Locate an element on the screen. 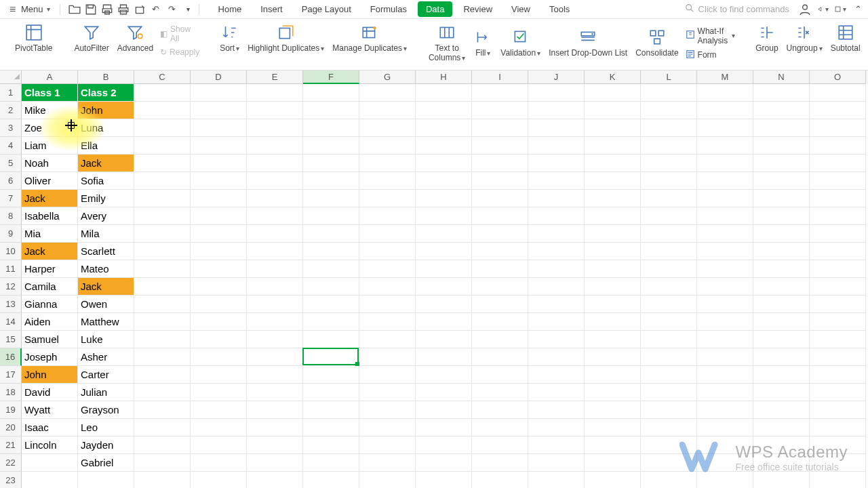 The width and height of the screenshot is (868, 488). tab-formulas: Formulas is located at coordinates (389, 9).